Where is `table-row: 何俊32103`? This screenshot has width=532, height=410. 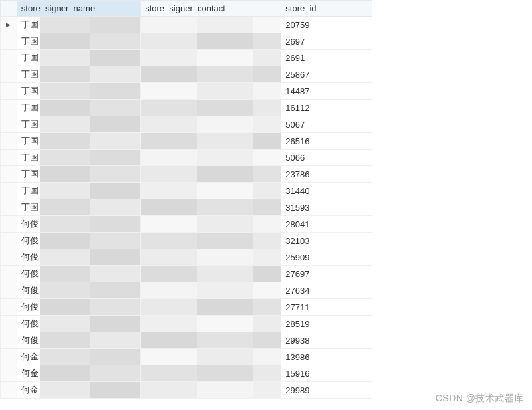 table-row: 何俊32103 is located at coordinates (186, 241).